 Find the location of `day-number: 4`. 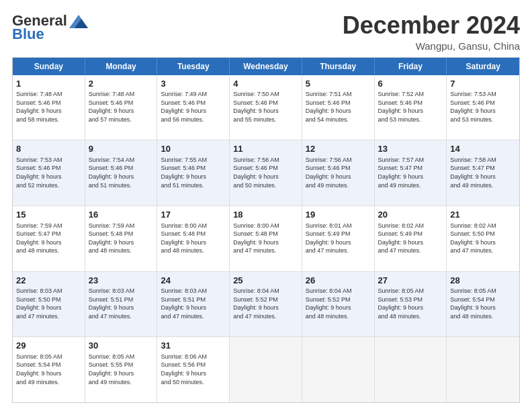

day-number: 4 is located at coordinates (266, 84).